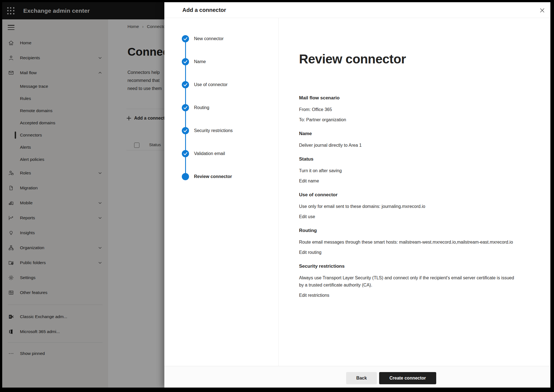  I want to click on dialog-title: Add a connector, so click(204, 10).